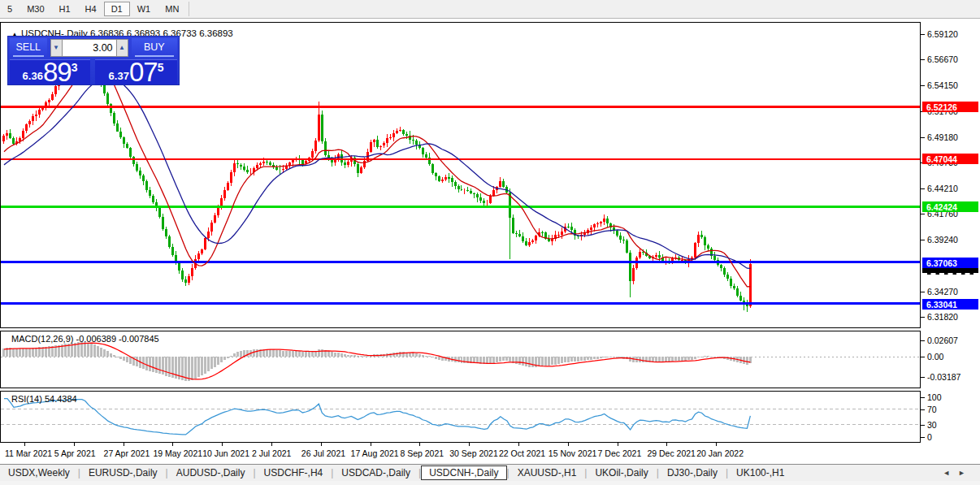 The height and width of the screenshot is (485, 980). I want to click on date-axis-label: 5 Apr 2021, so click(75, 453).